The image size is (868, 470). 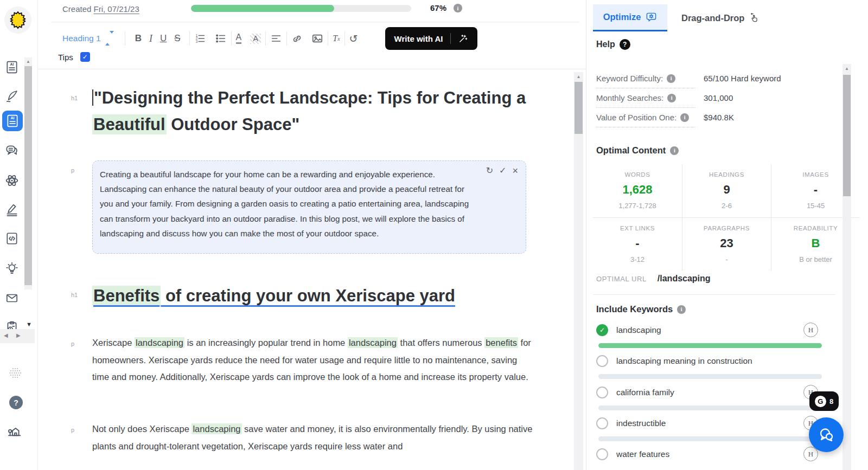 I want to click on body-paragraph-2: Not only does Xeriscape landscaping save…, so click(x=312, y=438).